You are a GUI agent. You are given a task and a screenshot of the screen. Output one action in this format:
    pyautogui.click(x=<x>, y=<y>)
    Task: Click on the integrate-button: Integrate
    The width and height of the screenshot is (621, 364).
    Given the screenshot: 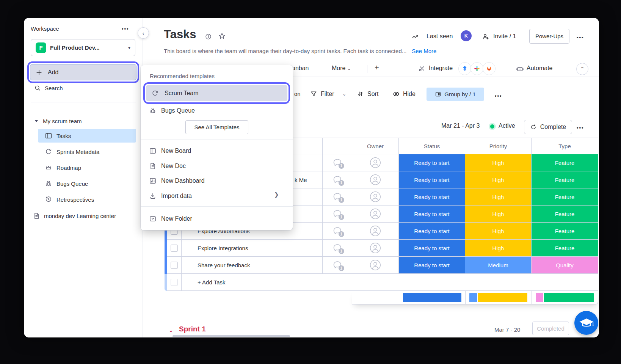 What is the action you would take?
    pyautogui.click(x=441, y=68)
    